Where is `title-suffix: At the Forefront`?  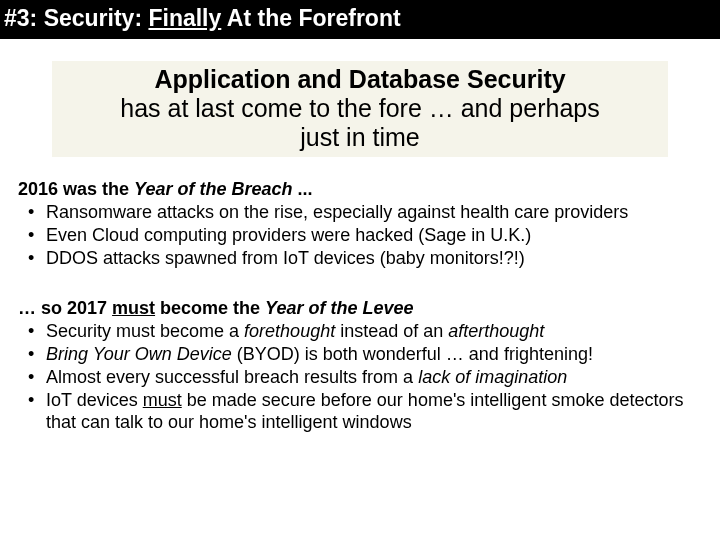
title-suffix: At the Forefront is located at coordinates (310, 18).